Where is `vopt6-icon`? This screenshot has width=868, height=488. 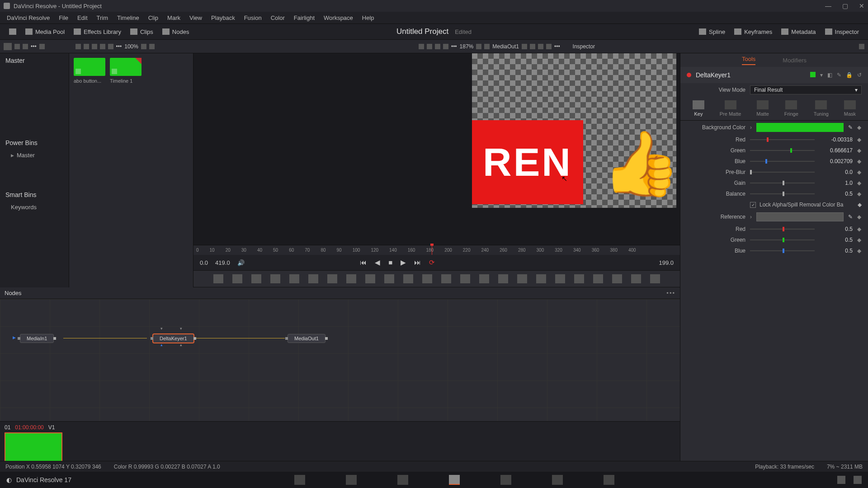
vopt6-icon is located at coordinates (487, 47).